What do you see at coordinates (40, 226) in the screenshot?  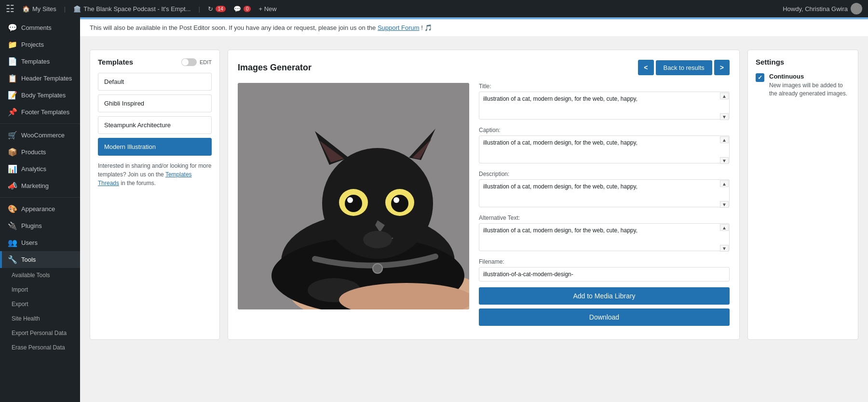 I see `sidebar-item-plugins: 🔌 Plugins` at bounding box center [40, 226].